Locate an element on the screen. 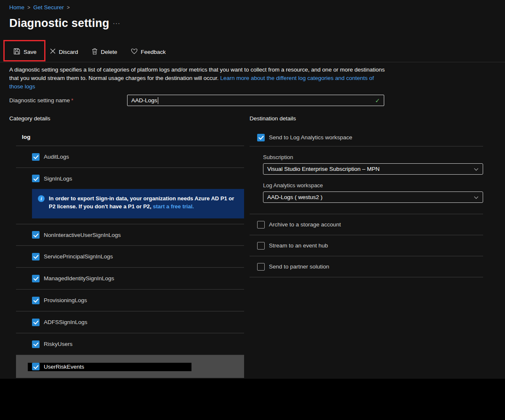 The height and width of the screenshot is (420, 505). workspace-field: Log Analytics workspace AAD-Logs ( westu… is located at coordinates (373, 193).